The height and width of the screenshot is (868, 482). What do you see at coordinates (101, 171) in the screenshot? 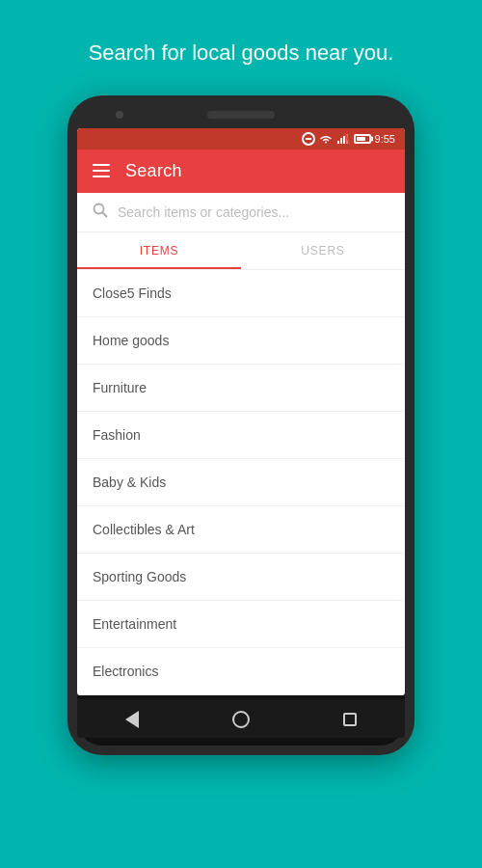
I see `hamburger-icon` at bounding box center [101, 171].